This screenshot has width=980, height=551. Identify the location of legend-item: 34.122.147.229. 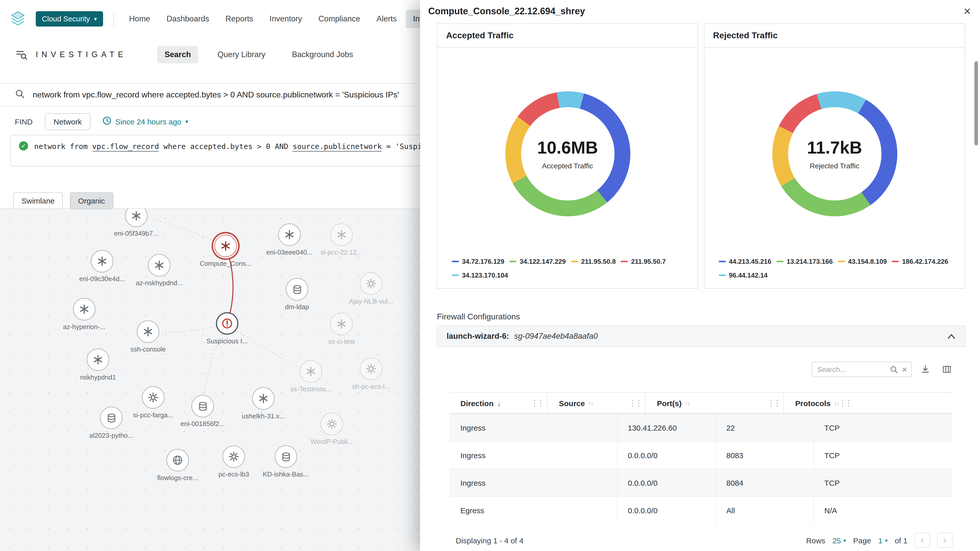
(538, 262).